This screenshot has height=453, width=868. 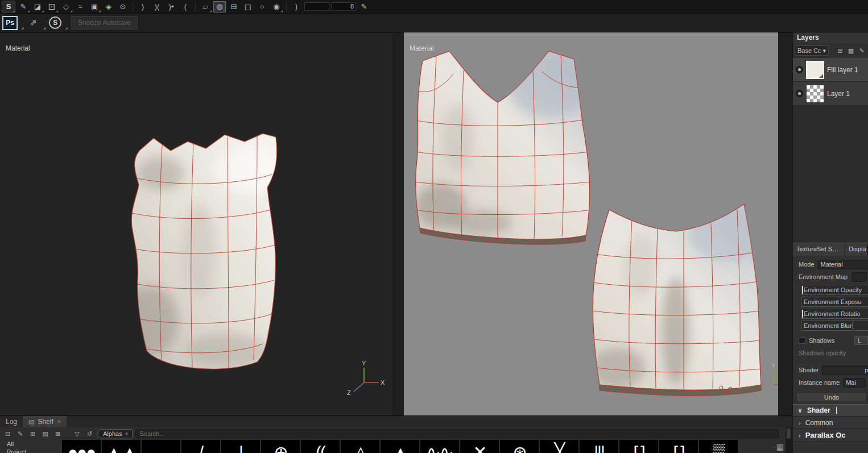 I want to click on scrollbar-thumb, so click(x=788, y=434).